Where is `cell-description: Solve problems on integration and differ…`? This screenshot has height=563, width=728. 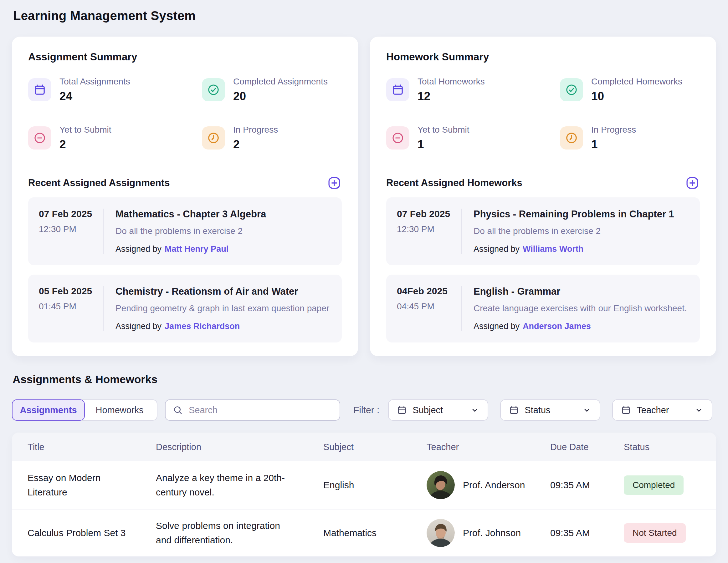 cell-description: Solve problems on integration and differ… is located at coordinates (223, 533).